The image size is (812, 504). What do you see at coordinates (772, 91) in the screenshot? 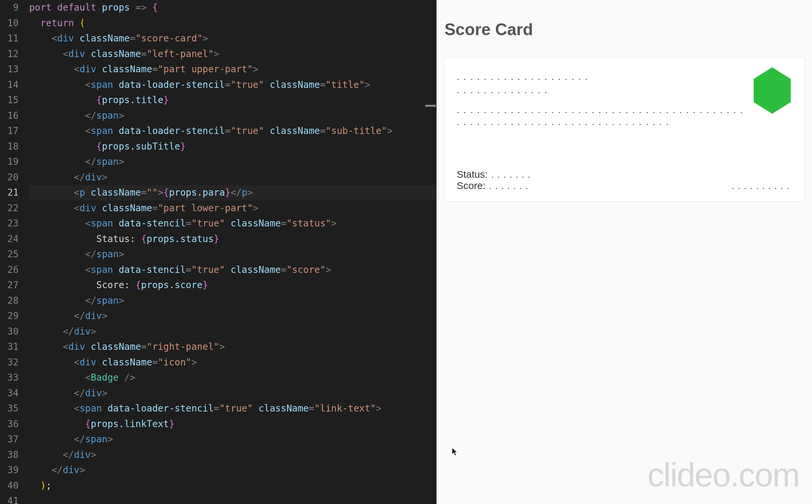
I see `badge-hexagon-icon` at bounding box center [772, 91].